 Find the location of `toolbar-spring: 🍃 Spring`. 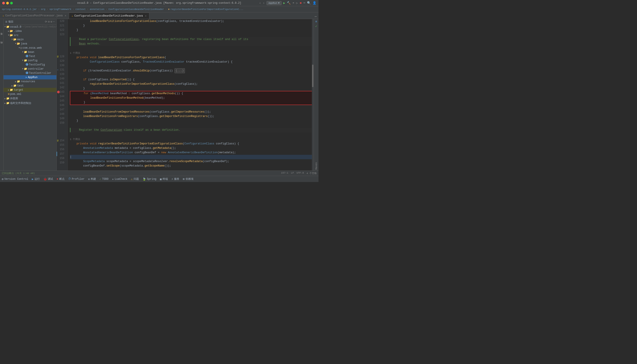

toolbar-spring: 🍃 Spring is located at coordinates (150, 179).